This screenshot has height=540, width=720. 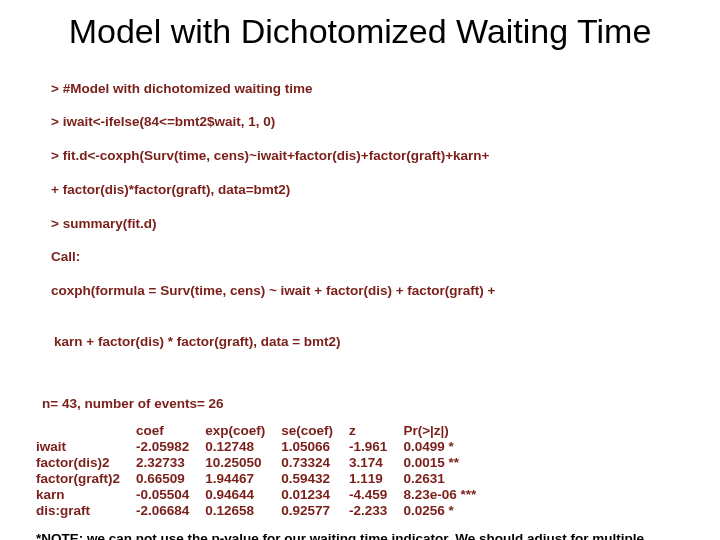 I want to click on cell: 0.01234, so click(x=315, y=495).